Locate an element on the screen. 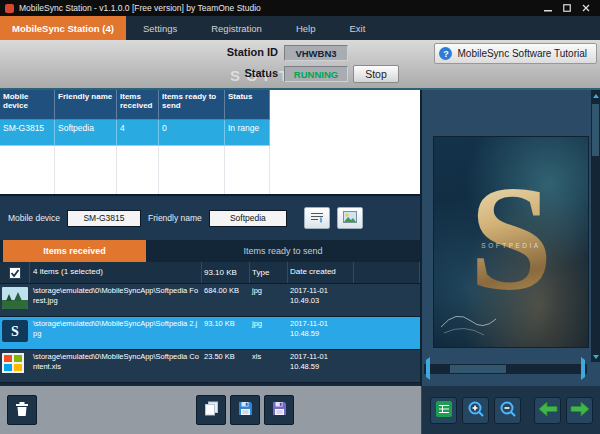  device-table-header: Mobile device Friendly name Items receiv… is located at coordinates (135, 105).